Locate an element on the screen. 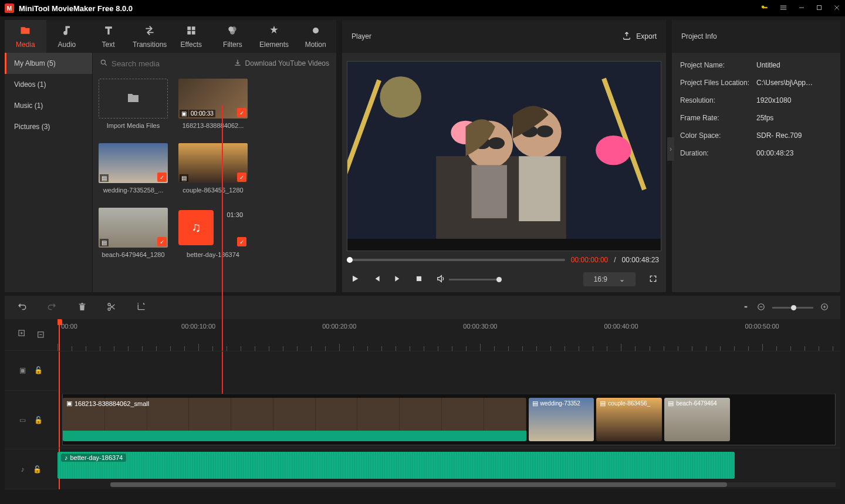  volume-icon is located at coordinates (441, 279).